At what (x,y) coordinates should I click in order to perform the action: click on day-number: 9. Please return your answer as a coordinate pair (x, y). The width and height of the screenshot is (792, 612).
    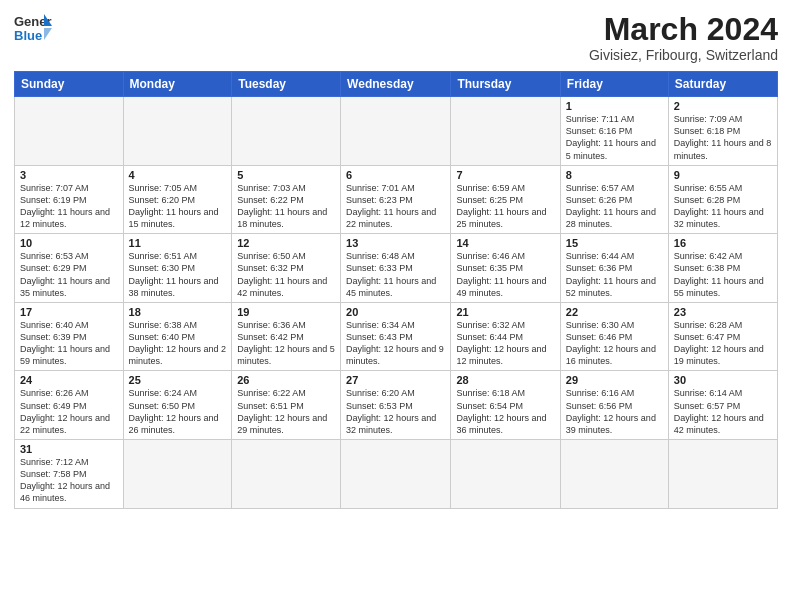
    Looking at the image, I should click on (723, 175).